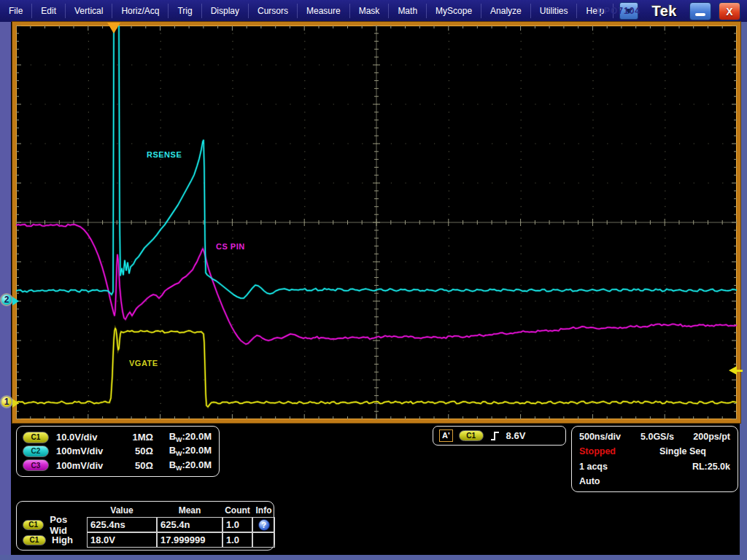 Image resolution: width=747 pixels, height=560 pixels. Describe the element at coordinates (6, 291) in the screenshot. I see `left-frame-strip` at that location.